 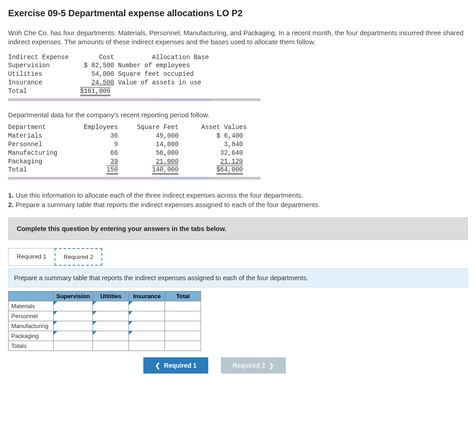 What do you see at coordinates (111, 296) in the screenshot?
I see `col-utilities: Utilities` at bounding box center [111, 296].